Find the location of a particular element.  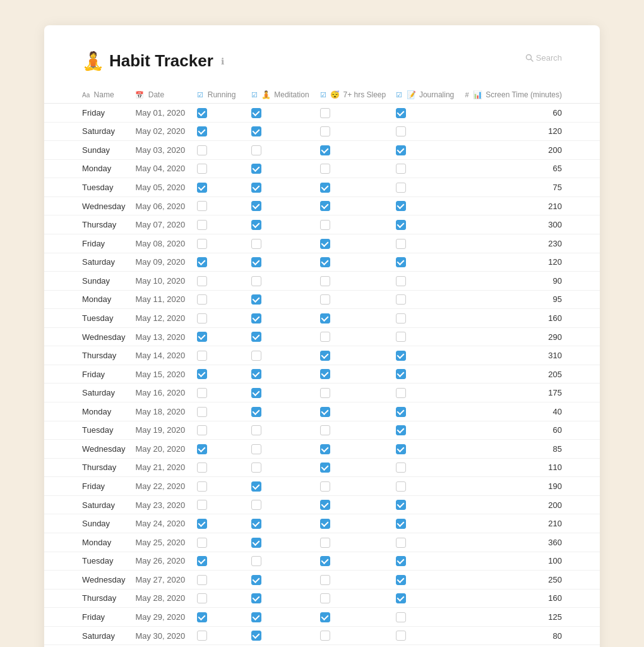

search-area: Search is located at coordinates (544, 58).